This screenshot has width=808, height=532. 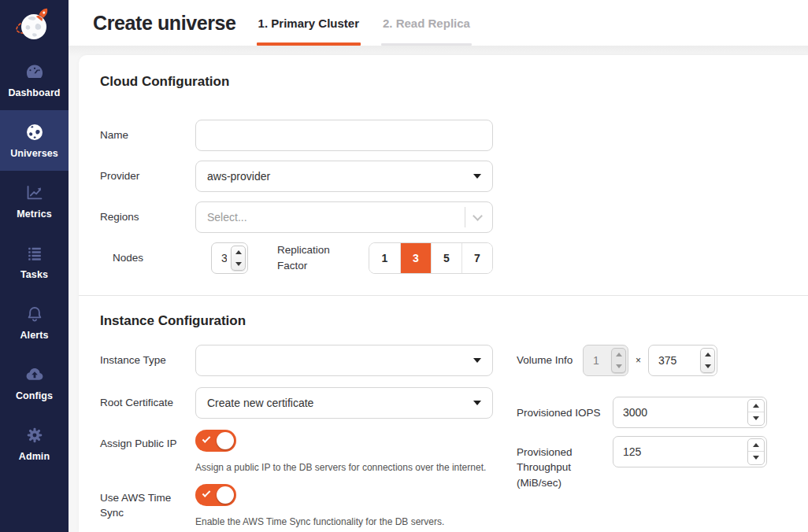 What do you see at coordinates (344, 467) in the screenshot?
I see `assign-public-ip-help: Assign a public IP to the DB servers for…` at bounding box center [344, 467].